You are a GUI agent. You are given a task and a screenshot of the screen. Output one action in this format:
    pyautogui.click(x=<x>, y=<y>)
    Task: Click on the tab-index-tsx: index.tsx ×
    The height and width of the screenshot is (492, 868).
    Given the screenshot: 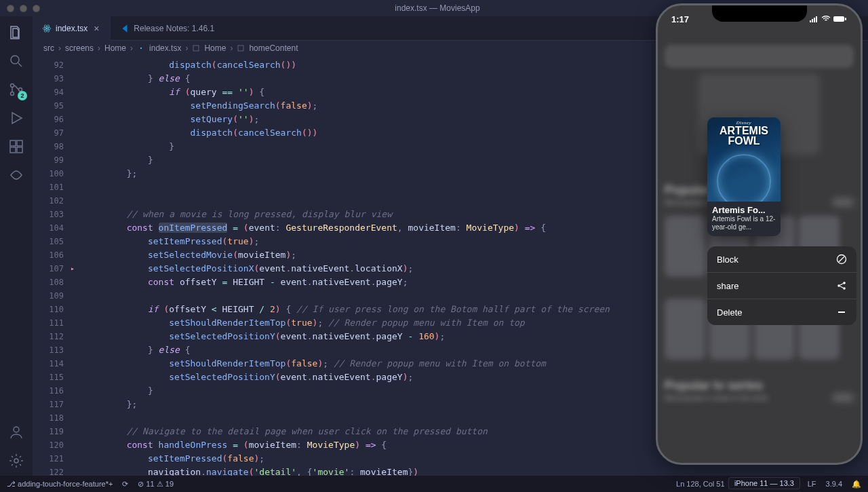 What is the action you would take?
    pyautogui.click(x=72, y=29)
    